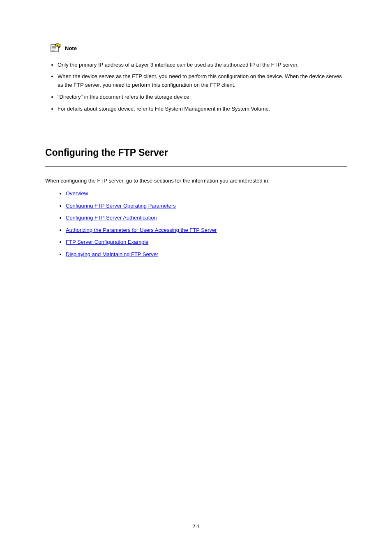 The width and height of the screenshot is (392, 555). What do you see at coordinates (196, 527) in the screenshot?
I see `page-number: 2-1` at bounding box center [196, 527].